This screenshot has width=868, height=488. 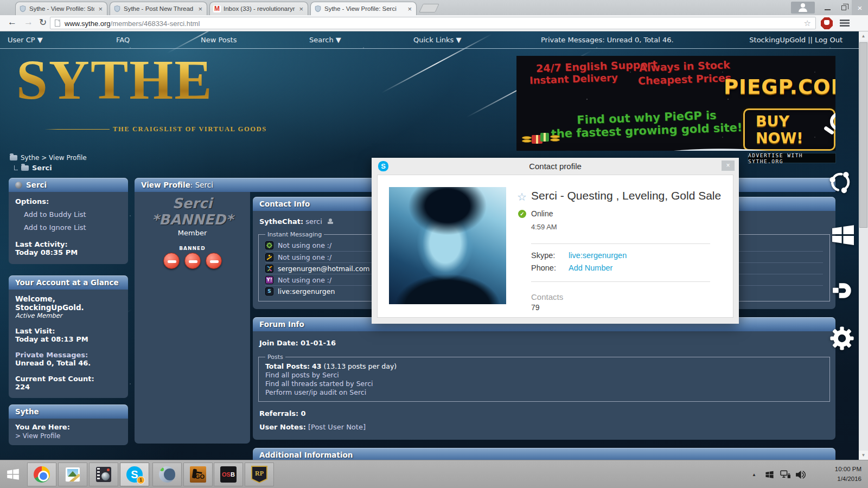 I want to click on taskbar-osbuddy-button: OSB, so click(x=228, y=474).